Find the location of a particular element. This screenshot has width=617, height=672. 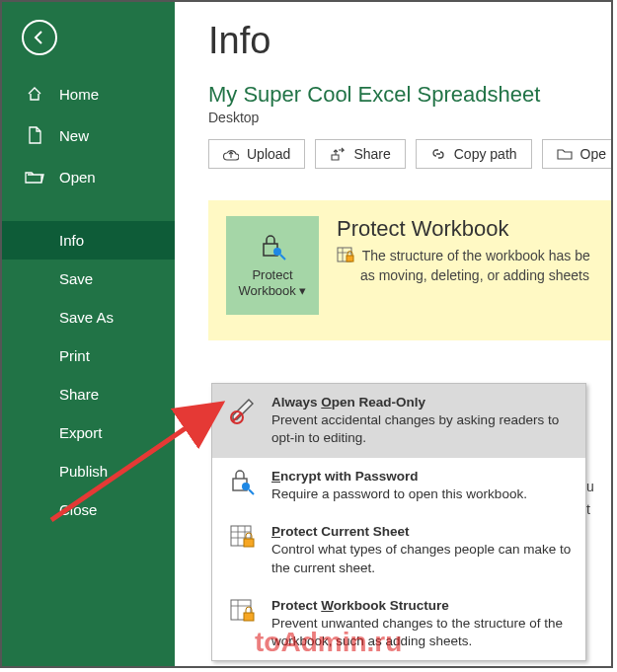

sheet-lock-icon is located at coordinates (243, 540).